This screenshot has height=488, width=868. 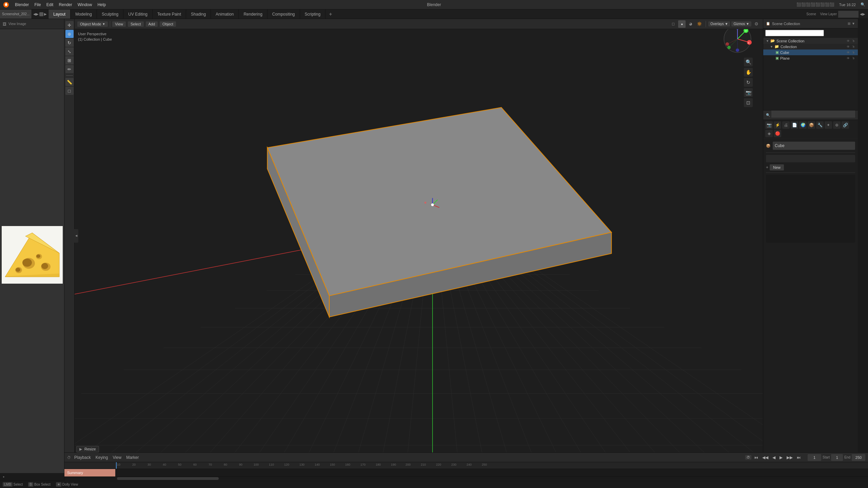 I want to click on output-props-btn: 🖨, so click(x=786, y=125).